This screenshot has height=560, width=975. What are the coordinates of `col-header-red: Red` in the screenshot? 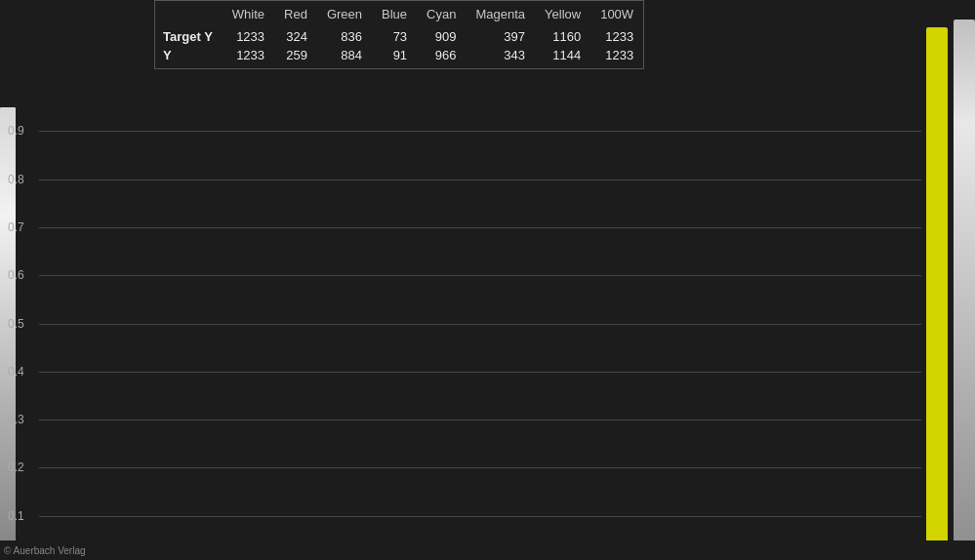 It's located at (296, 14).